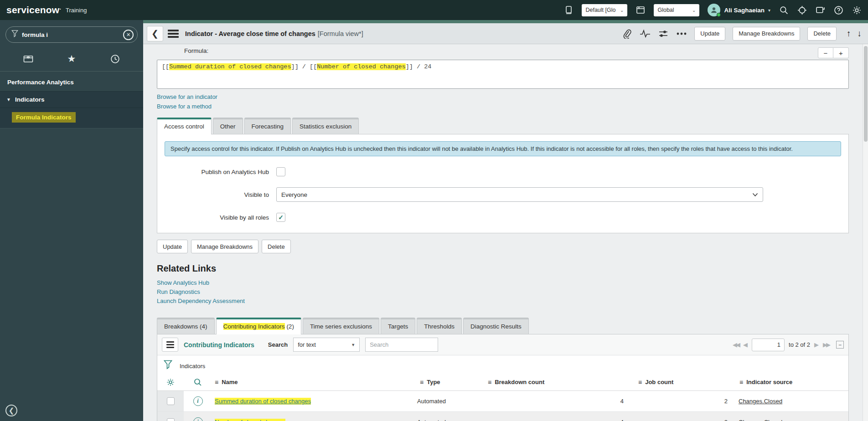 The height and width of the screenshot is (421, 868). What do you see at coordinates (72, 99) in the screenshot?
I see `sidebar-section-indicators: ▼ Indicators` at bounding box center [72, 99].